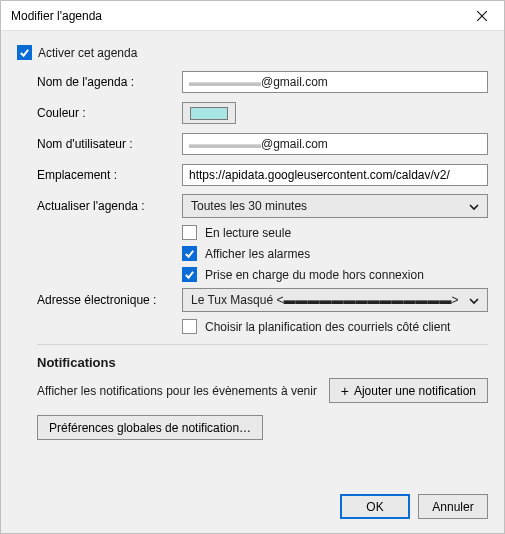 This screenshot has height=534, width=505. I want to click on global-notification-prefs-label: Préférences globales de notification…, so click(150, 428).